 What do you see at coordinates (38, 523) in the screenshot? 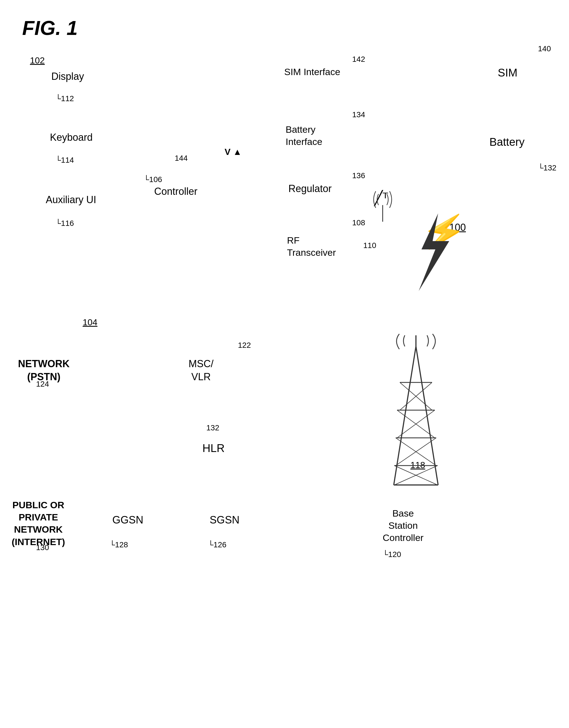
I see `public-private-network-label: PUBLIC ORPRIVATENETWORK(INTERNET)` at bounding box center [38, 523].